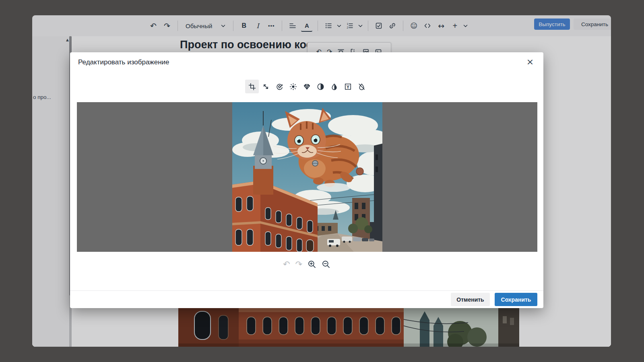 The width and height of the screenshot is (644, 362). Describe the element at coordinates (307, 264) in the screenshot. I see `canvas-controls: ↶ ↷` at that location.